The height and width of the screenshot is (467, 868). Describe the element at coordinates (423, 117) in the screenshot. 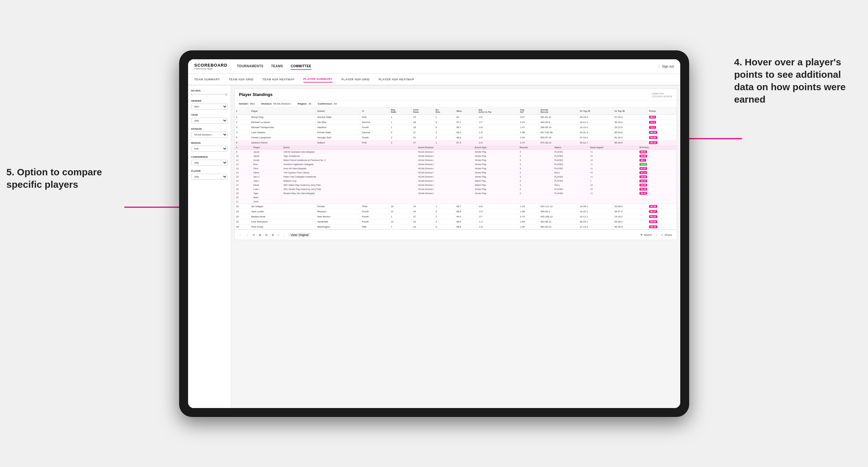

I see `cell-conf-rank: 15` at that location.